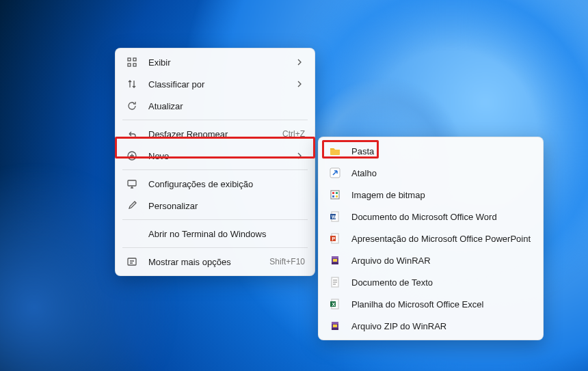 The height and width of the screenshot is (371, 588). I want to click on submenu-item-bitmap: Imagem de bitmap, so click(431, 195).